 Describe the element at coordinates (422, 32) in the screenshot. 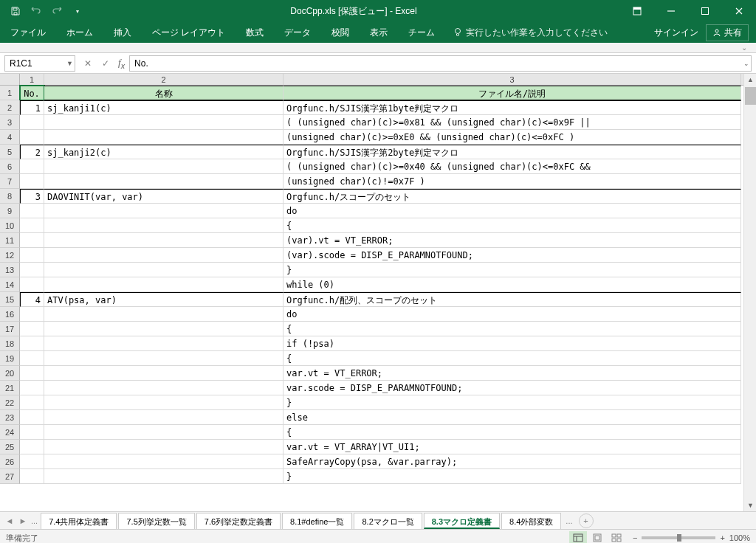

I see `tab-team: チーム` at that location.